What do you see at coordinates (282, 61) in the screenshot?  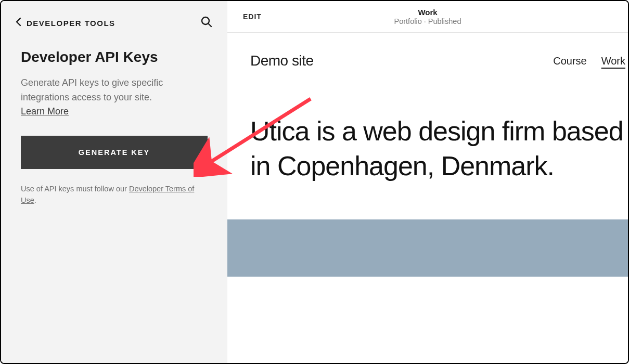 I see `site-title: Demo site` at bounding box center [282, 61].